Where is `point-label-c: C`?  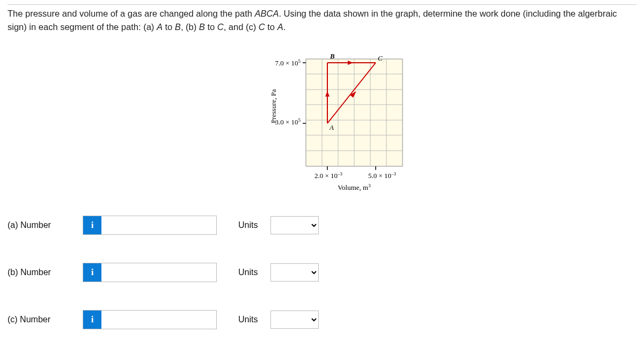
point-label-c: C is located at coordinates (380, 58).